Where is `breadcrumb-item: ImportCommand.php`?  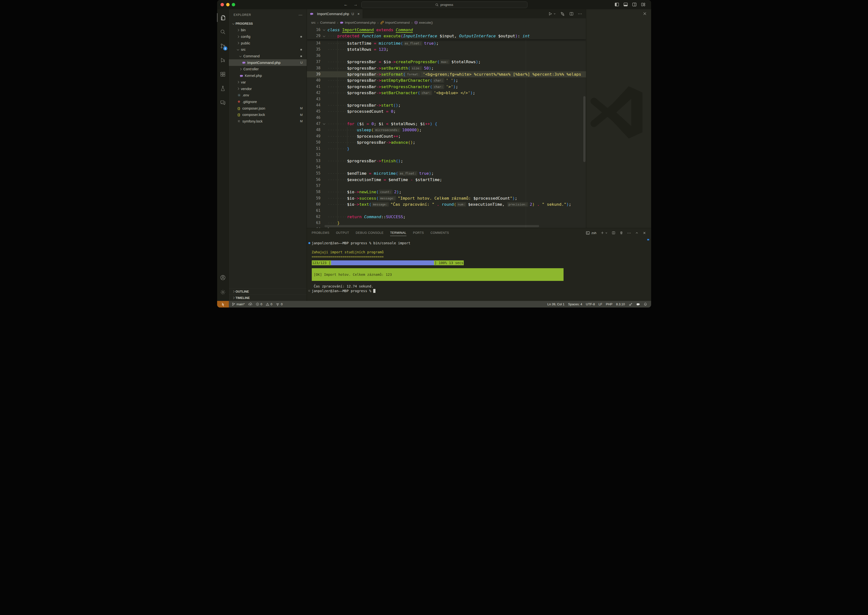 breadcrumb-item: ImportCommand.php is located at coordinates (358, 23).